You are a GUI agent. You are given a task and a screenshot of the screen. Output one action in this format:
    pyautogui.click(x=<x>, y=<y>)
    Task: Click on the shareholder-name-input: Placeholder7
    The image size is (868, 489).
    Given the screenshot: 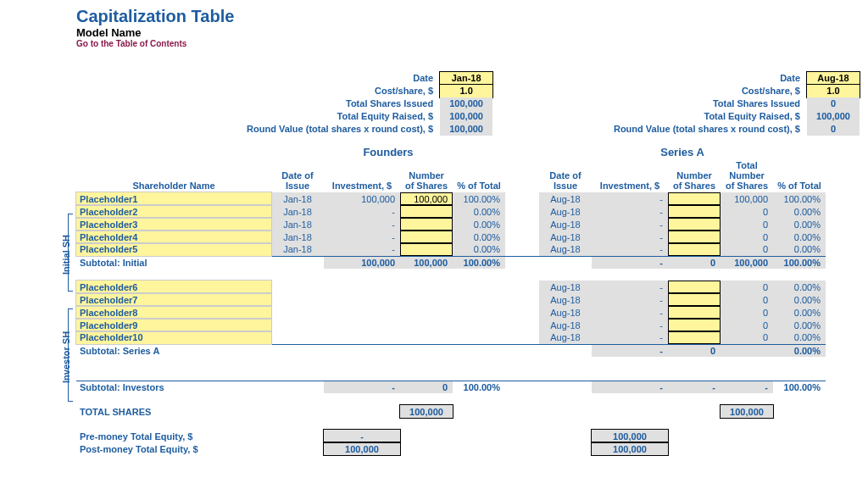 What is the action you would take?
    pyautogui.click(x=174, y=300)
    